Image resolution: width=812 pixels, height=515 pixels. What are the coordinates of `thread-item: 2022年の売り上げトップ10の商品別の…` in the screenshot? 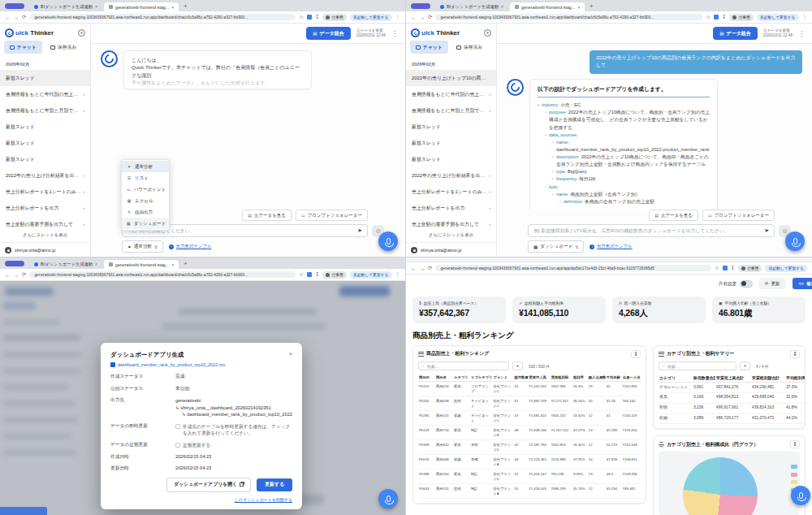 It's located at (451, 78).